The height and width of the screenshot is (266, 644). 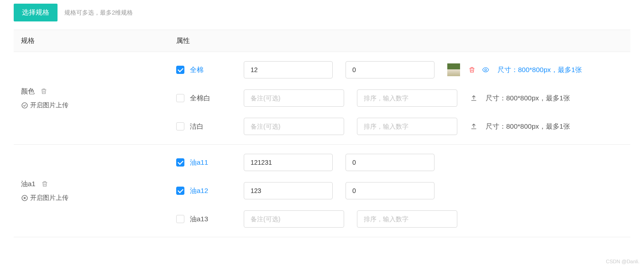 I want to click on spec-hint: 规格可多选，最多2维规格, so click(x=99, y=13).